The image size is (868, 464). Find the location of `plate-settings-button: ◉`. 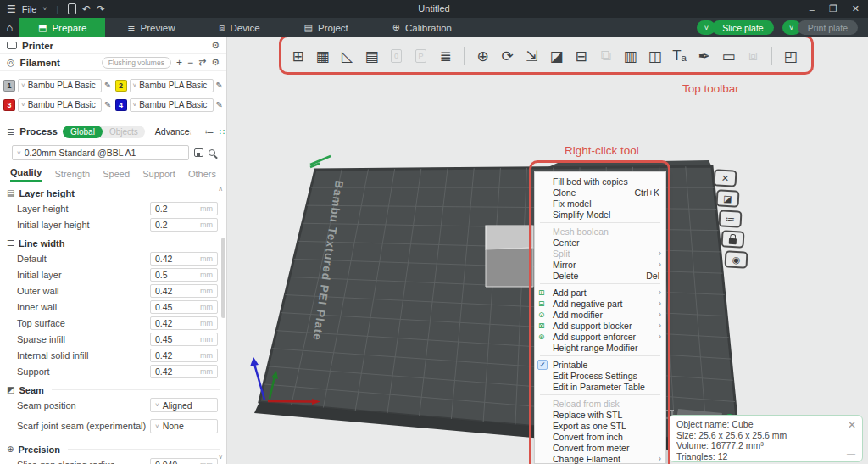

plate-settings-button: ◉ is located at coordinates (736, 260).